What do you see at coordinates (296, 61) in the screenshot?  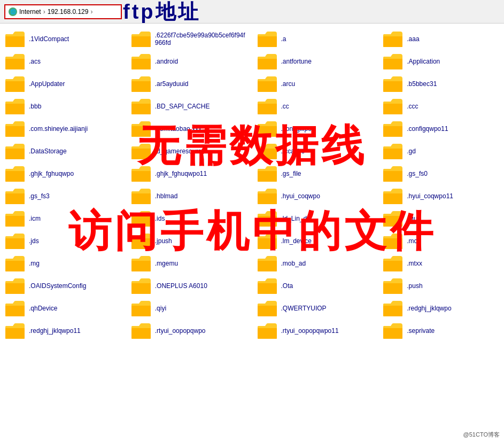 I see `file-name-label: .antfortune` at bounding box center [296, 61].